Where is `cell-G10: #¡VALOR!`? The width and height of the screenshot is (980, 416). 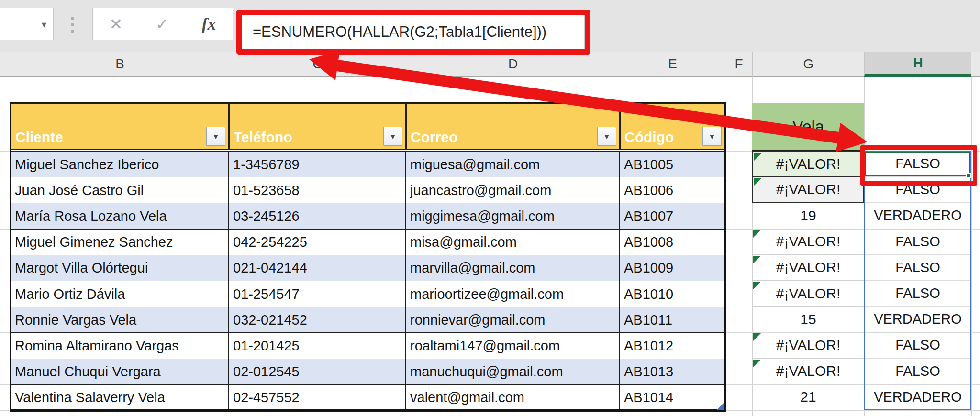 cell-G10: #¡VALOR! is located at coordinates (808, 372).